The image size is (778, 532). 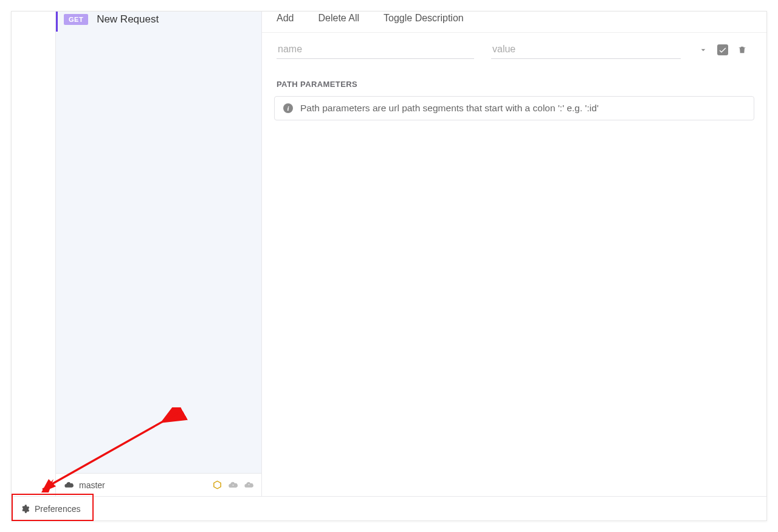 What do you see at coordinates (514, 81) in the screenshot?
I see `path-parameters-title: PATH PARAMETERS` at bounding box center [514, 81].